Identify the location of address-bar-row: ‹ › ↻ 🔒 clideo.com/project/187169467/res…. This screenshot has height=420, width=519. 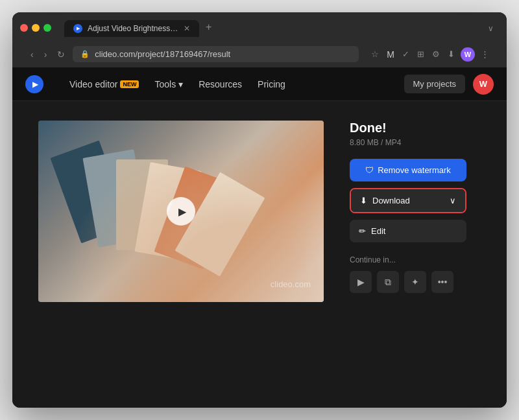
(260, 54).